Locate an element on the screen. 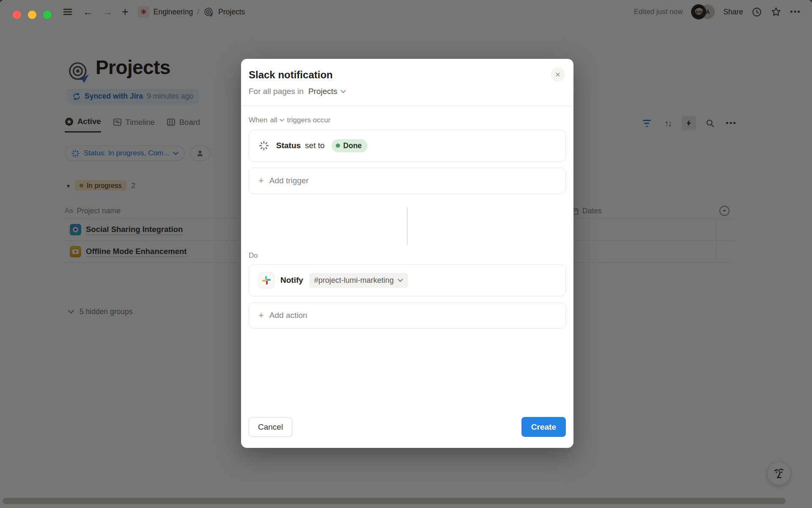 This screenshot has width=812, height=508. action-card: Notify #project-lumi-marketing is located at coordinates (407, 280).